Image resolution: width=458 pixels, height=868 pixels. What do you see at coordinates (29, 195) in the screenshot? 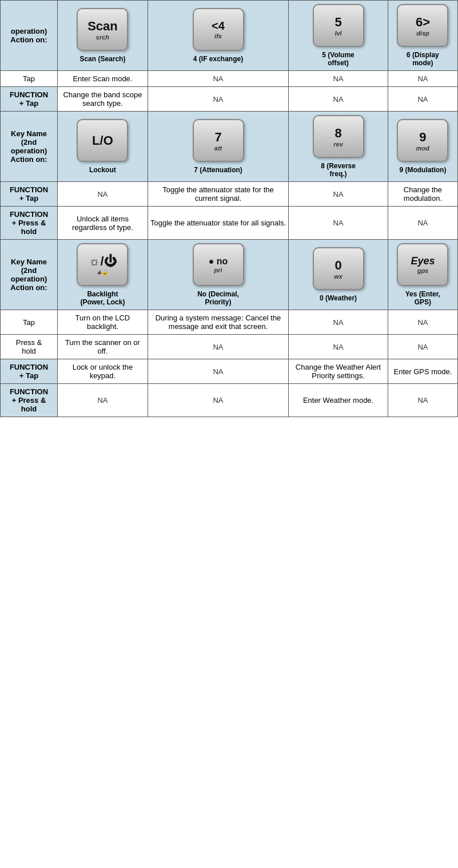
I see `row2-fn-tap-action: FUNCTION+ Tap` at bounding box center [29, 195].